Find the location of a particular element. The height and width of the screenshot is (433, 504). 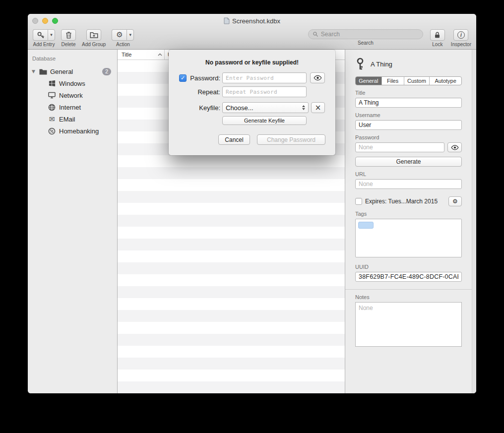

percent-coin-icon is located at coordinates (52, 131).